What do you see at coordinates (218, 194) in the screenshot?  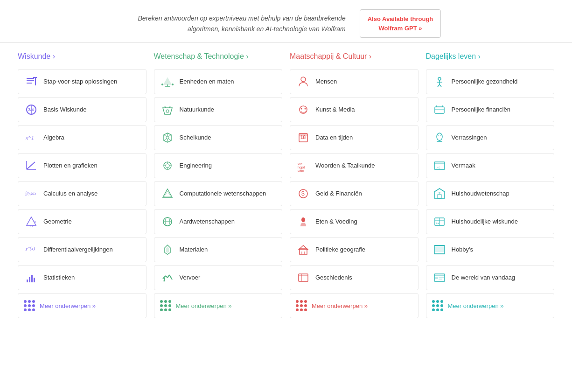 I see `list-item: Computationele wetenschappen` at bounding box center [218, 194].